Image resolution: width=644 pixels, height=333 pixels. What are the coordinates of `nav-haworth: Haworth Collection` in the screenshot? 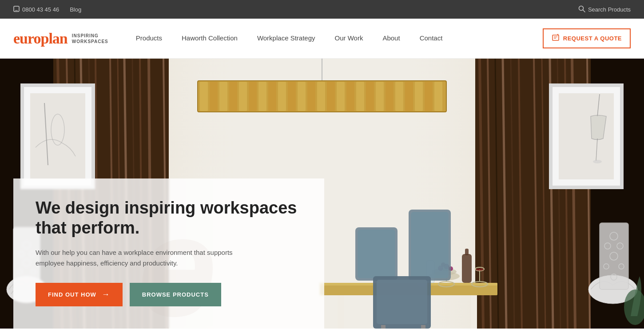 It's located at (210, 39).